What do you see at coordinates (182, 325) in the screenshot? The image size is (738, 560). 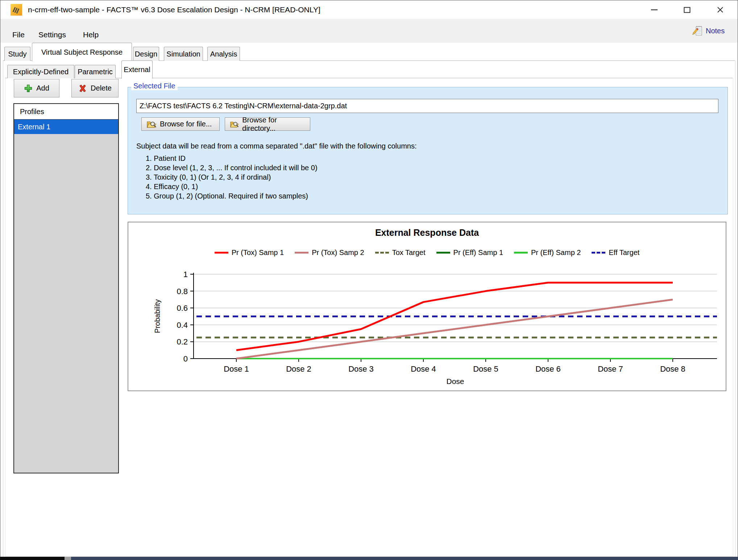 I see `y-tick-label: 0.4` at bounding box center [182, 325].